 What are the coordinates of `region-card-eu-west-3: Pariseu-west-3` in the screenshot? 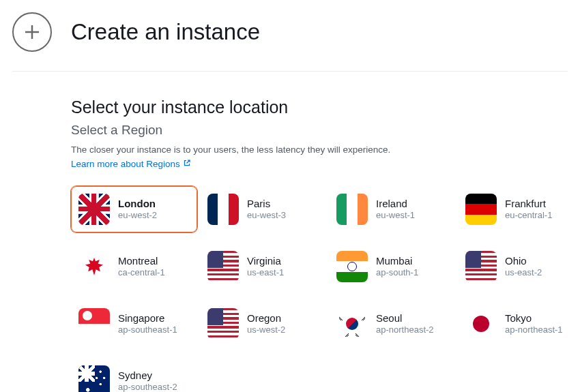 It's located at (263, 209).